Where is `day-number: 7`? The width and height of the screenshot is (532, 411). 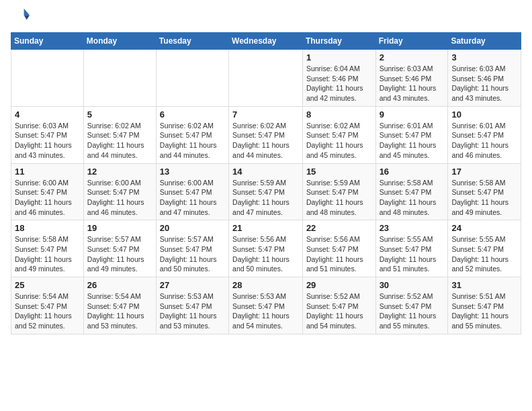 day-number: 7 is located at coordinates (266, 114).